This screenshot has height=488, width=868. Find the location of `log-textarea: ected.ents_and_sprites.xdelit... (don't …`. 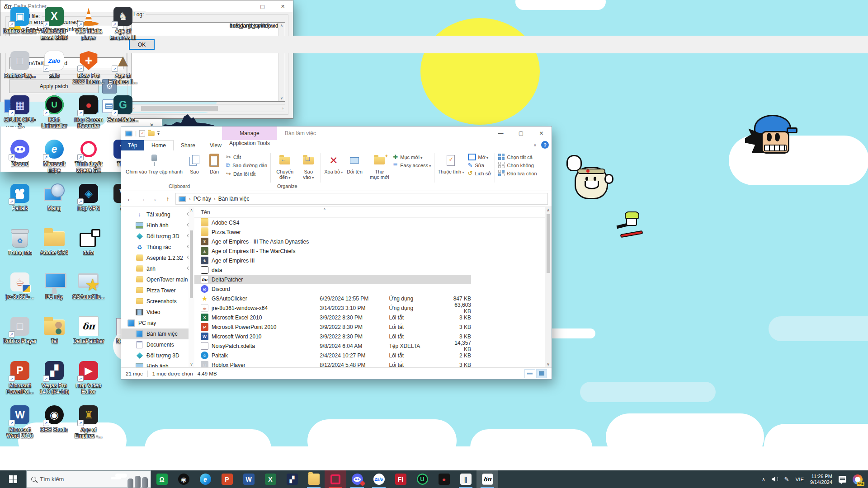

log-textarea: ected.ents_and_sprites.xdelit... (don't … is located at coordinates (208, 62).